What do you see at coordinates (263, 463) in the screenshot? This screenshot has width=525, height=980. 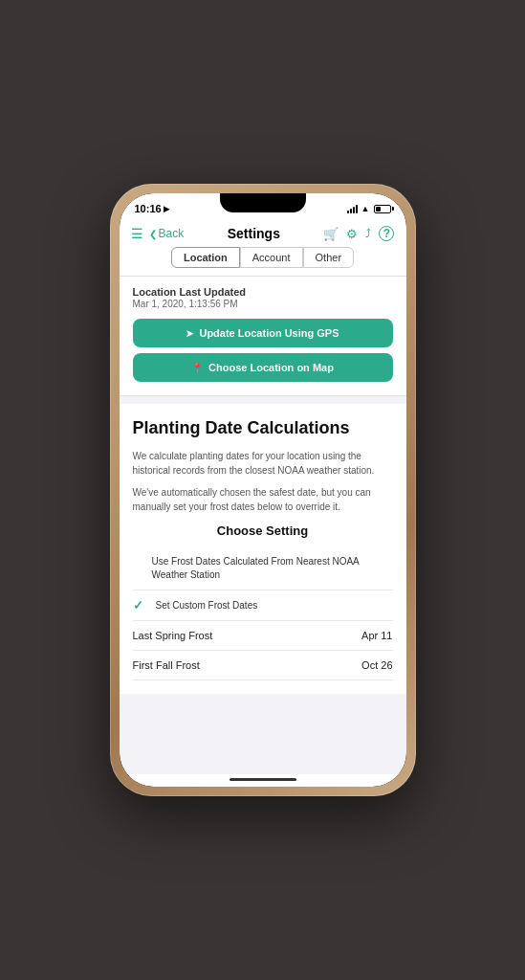 I see `planting-desc1: We calculate planting dates for your loc…` at bounding box center [263, 463].